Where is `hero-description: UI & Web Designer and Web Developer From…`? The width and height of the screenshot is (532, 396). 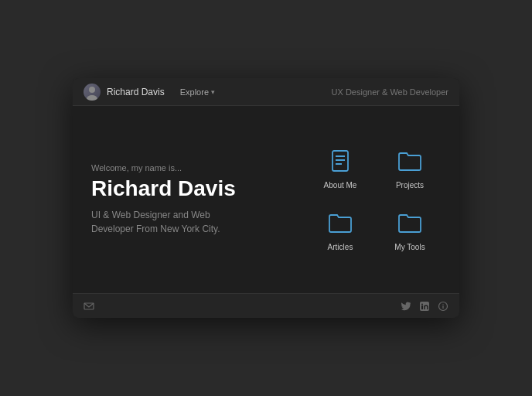 hero-description: UI & Web Designer and Web Developer From… is located at coordinates (157, 222).